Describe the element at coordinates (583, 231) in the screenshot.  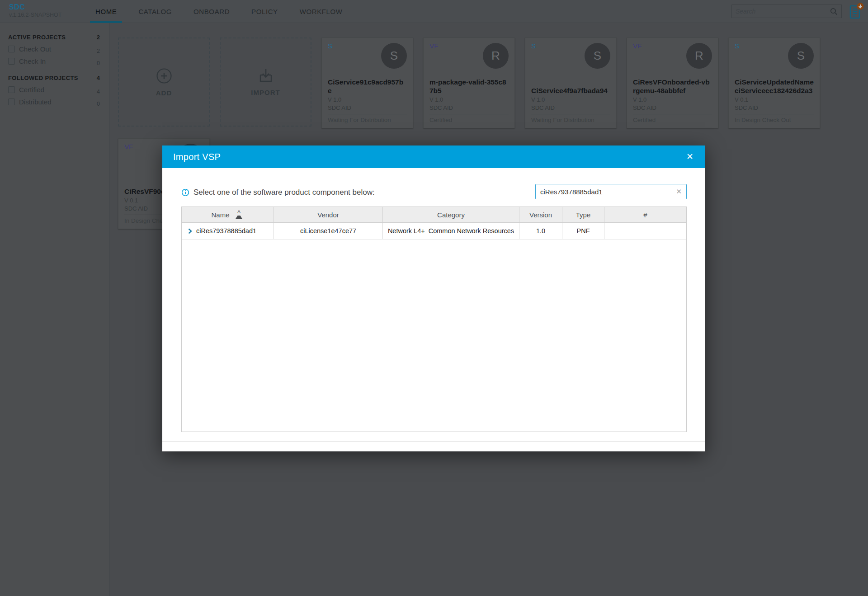
I see `vsp-type: PNF` at that location.